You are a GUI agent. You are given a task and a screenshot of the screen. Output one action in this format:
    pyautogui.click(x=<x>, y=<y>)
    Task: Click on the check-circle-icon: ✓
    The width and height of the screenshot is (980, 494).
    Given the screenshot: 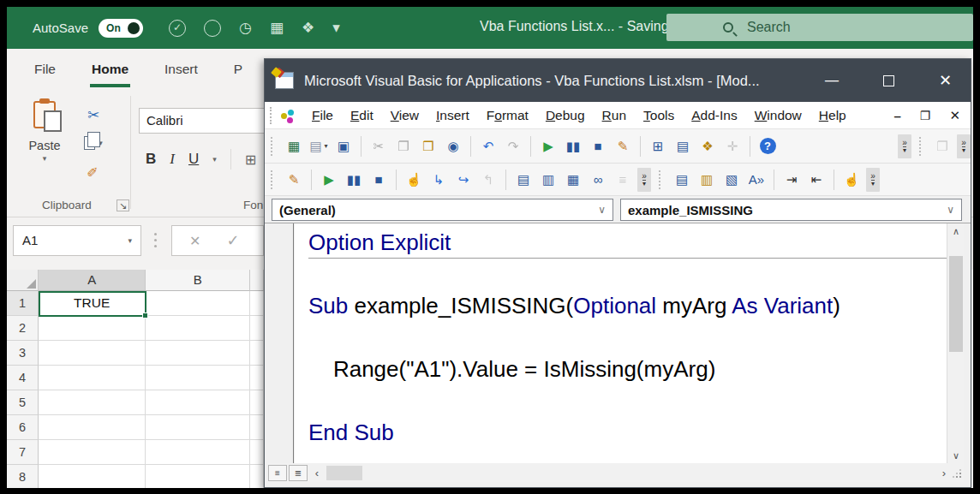 What is the action you would take?
    pyautogui.click(x=177, y=28)
    